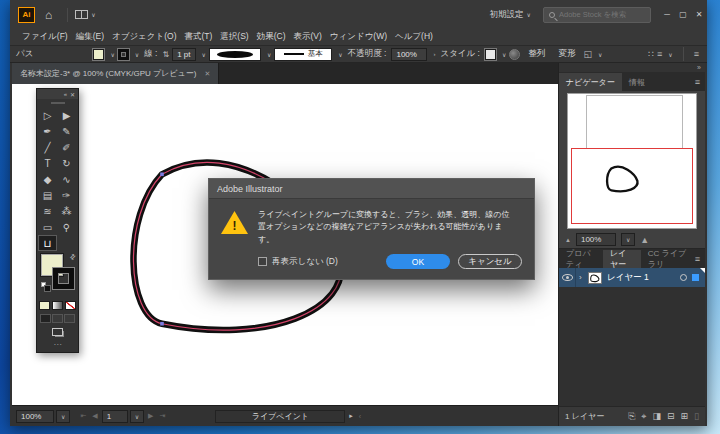 Image resolution: width=720 pixels, height=434 pixels. What do you see at coordinates (235, 54) in the screenshot?
I see `brush-definition` at bounding box center [235, 54].